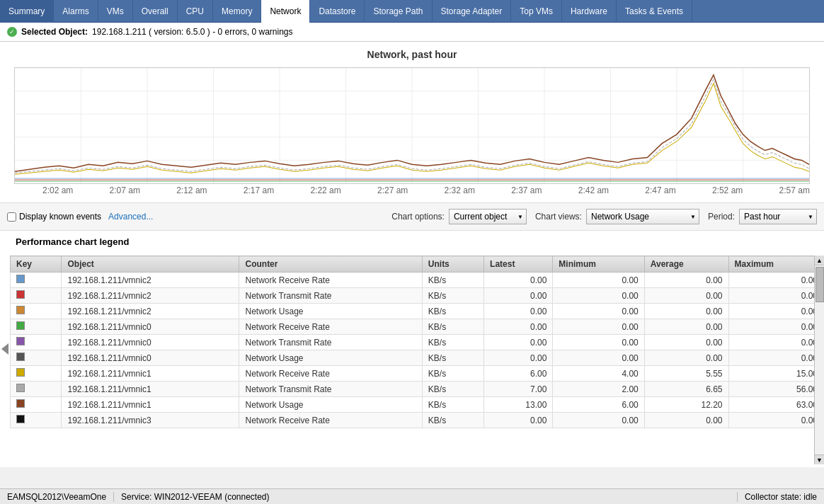 The image size is (824, 504). What do you see at coordinates (286, 11) in the screenshot?
I see `nav-tab-network: Network` at bounding box center [286, 11].